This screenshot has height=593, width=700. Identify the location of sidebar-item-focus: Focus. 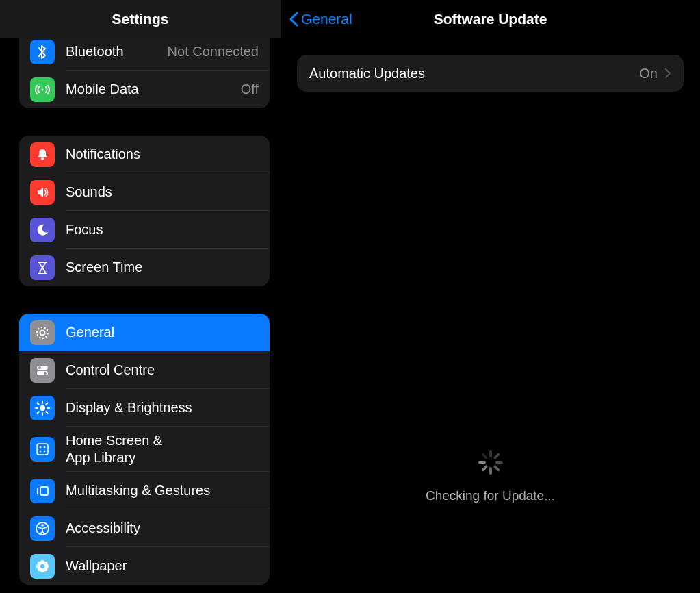
(144, 230).